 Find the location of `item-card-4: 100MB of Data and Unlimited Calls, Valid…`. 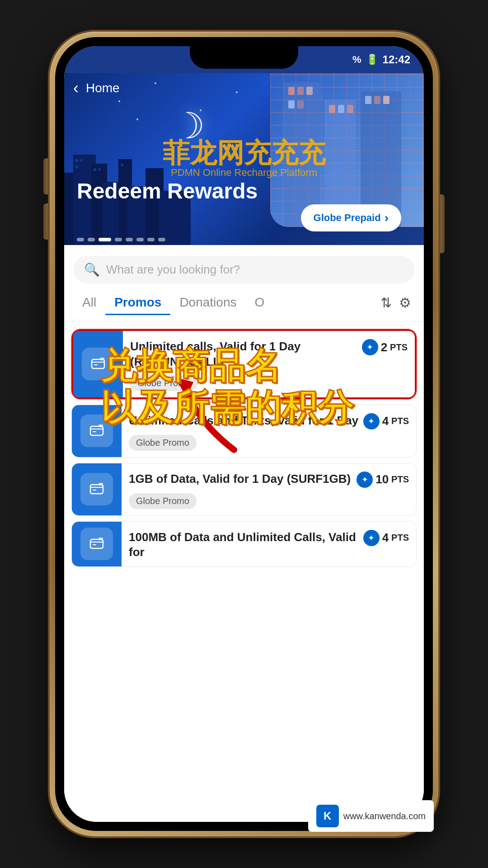

item-card-4: 100MB of Data and Unlimited Calls, Valid… is located at coordinates (244, 544).